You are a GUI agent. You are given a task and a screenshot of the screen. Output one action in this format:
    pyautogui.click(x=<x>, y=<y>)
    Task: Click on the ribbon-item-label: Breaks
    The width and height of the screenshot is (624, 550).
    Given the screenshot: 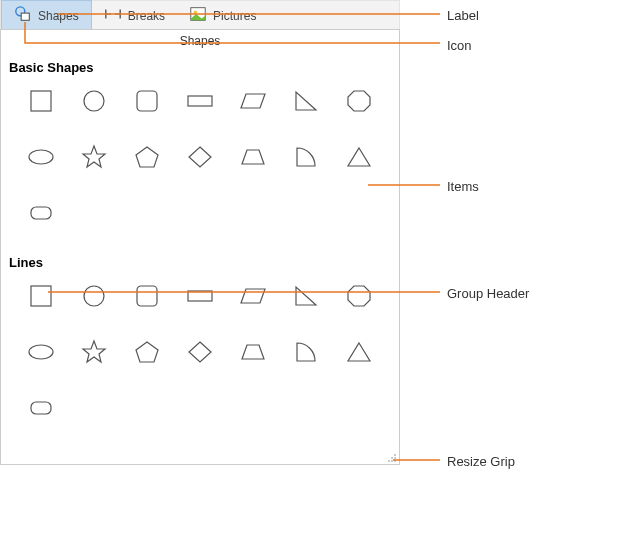 What is the action you would take?
    pyautogui.click(x=146, y=16)
    